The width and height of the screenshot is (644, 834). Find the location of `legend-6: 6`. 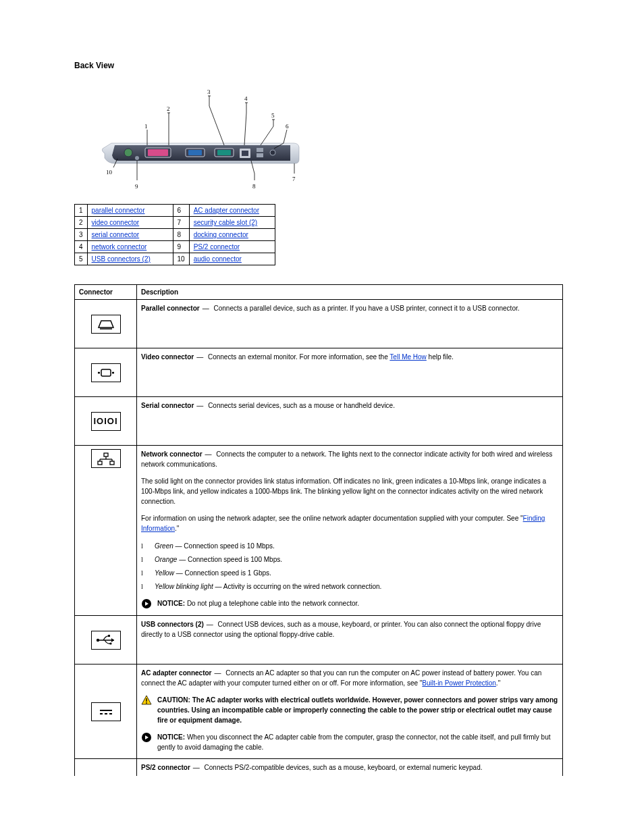

legend-6: 6 is located at coordinates (288, 126).